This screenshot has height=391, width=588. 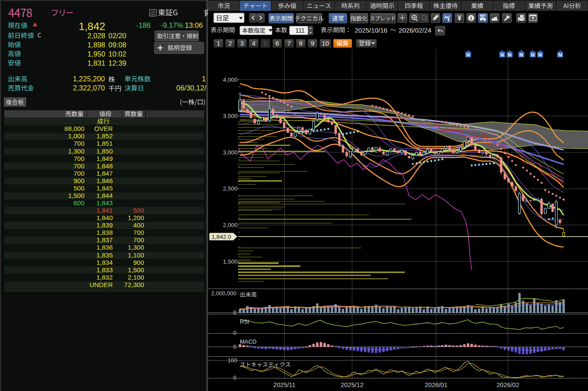 What do you see at coordinates (289, 43) in the screenshot?
I see `svg-text: 7` at bounding box center [289, 43].